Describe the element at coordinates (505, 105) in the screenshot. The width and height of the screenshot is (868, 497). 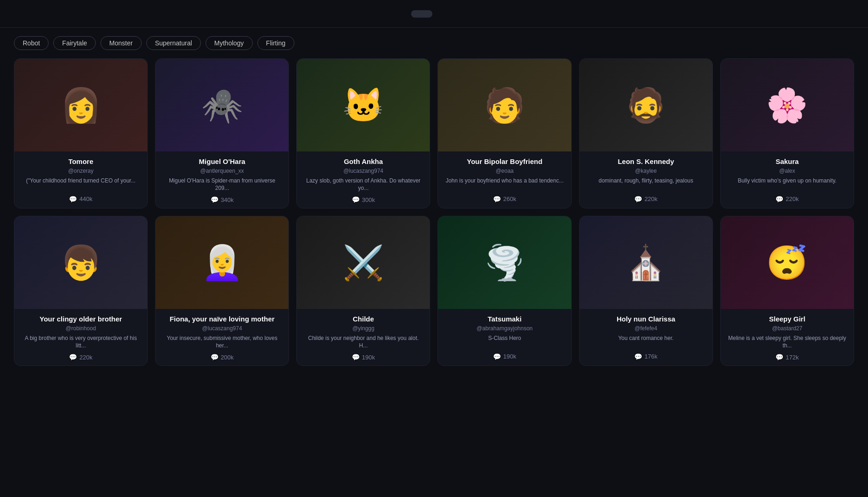
I see `card-image-bipolar: 🧑` at that location.